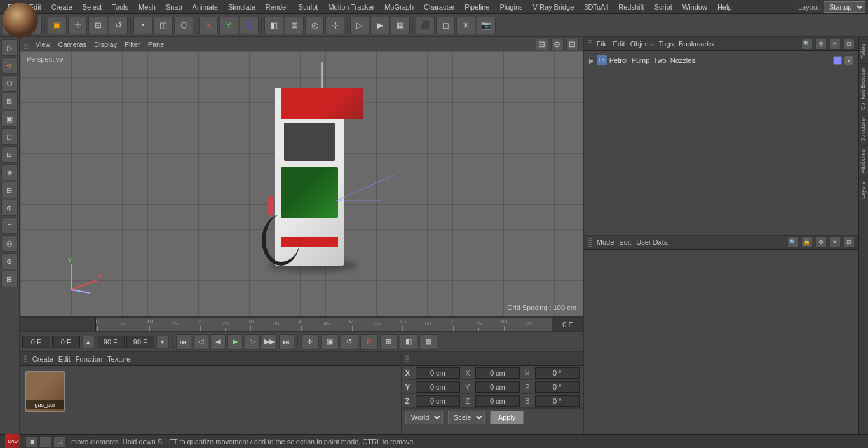  Describe the element at coordinates (849, 60) in the screenshot. I see `object-visibility-toggle: •` at that location.